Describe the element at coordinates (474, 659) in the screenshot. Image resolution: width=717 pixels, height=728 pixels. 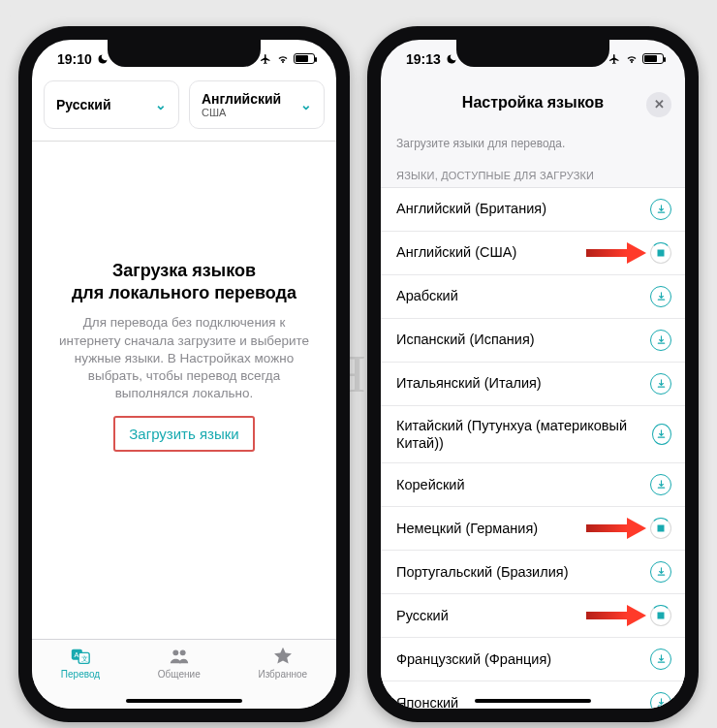
I see `language-label: Французский (Франция)` at that location.